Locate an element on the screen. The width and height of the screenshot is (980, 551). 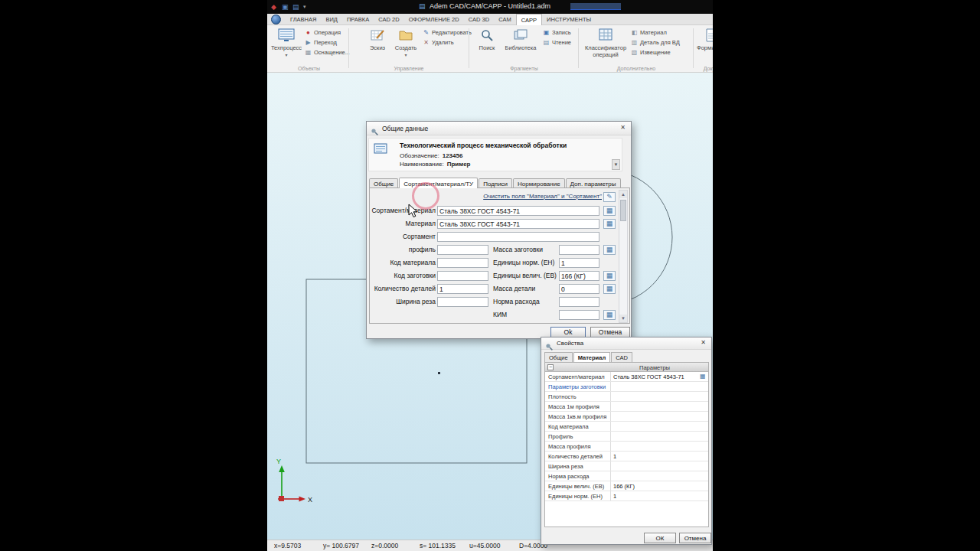
scroll-up-icon: ▲ is located at coordinates (623, 194).